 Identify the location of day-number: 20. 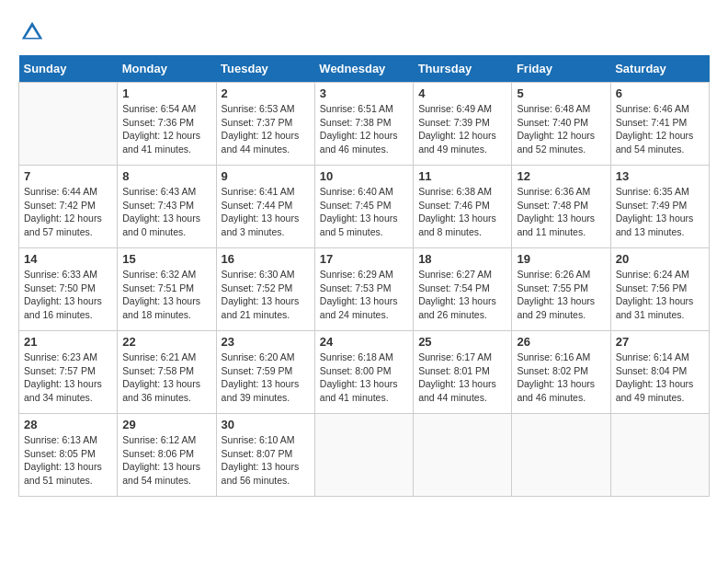
(660, 259).